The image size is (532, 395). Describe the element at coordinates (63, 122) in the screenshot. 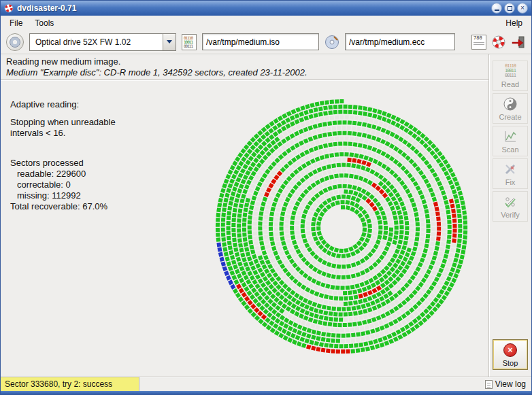

I see `stopping-line-1: Stopping when unreadable` at that location.